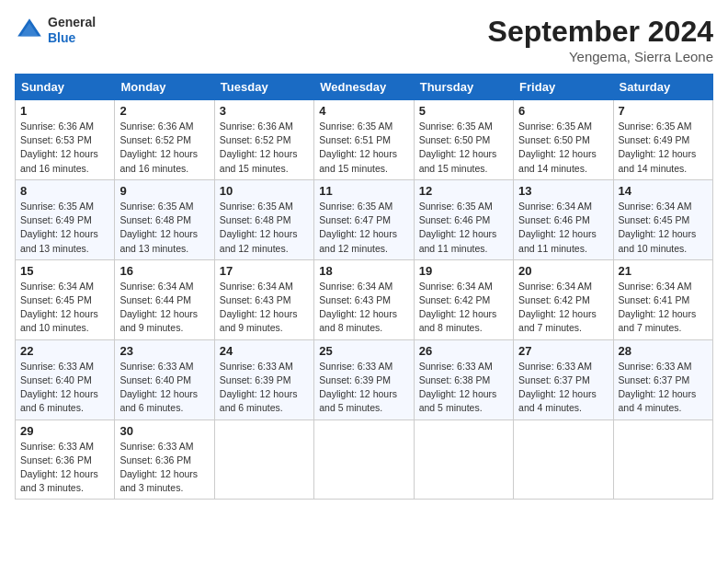 Image resolution: width=728 pixels, height=563 pixels. What do you see at coordinates (264, 140) in the screenshot?
I see `calendar-cell: 3Sunrise: 6:36 AMSunset: 6:52 PMDaylight…` at bounding box center [264, 140].